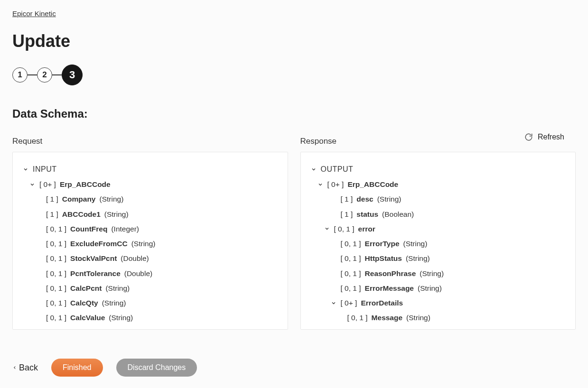 The image size is (588, 388). What do you see at coordinates (150, 328) in the screenshot?
I see `schema-field: [ 0, 1 ]QtyTolerance(Double)` at bounding box center [150, 328].